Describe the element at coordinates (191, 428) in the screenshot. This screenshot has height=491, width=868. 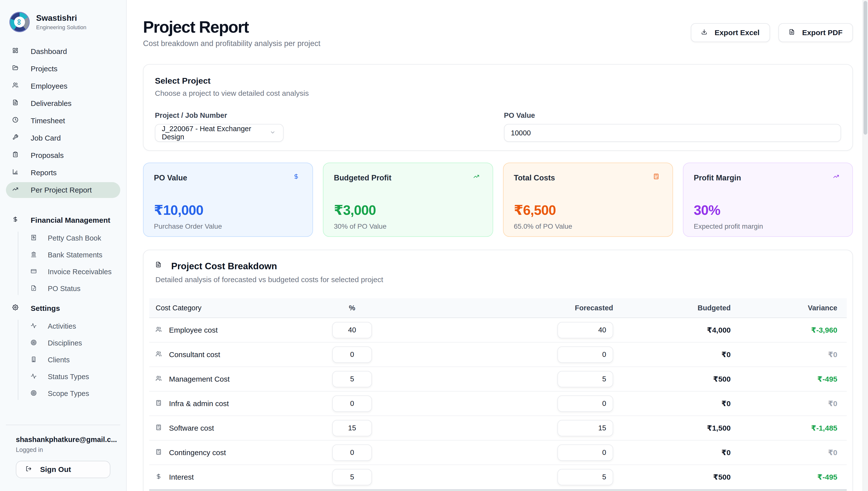
I see `row-category: Software cost` at that location.